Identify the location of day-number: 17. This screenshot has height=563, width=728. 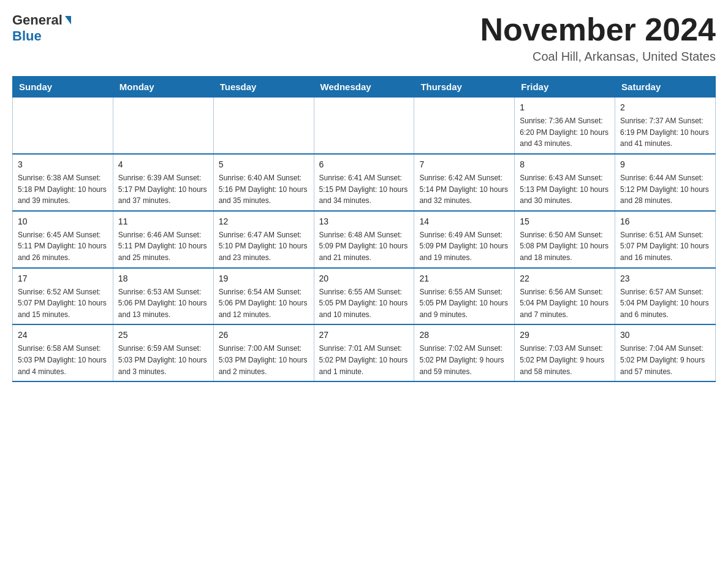
(63, 278).